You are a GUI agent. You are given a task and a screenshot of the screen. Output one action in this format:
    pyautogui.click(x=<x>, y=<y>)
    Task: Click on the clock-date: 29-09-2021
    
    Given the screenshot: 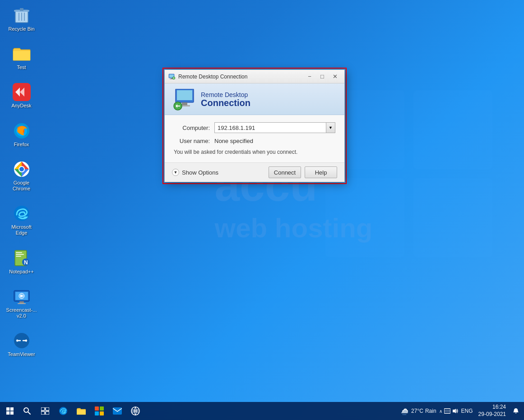 What is the action you would take?
    pyautogui.click(x=492, y=415)
    